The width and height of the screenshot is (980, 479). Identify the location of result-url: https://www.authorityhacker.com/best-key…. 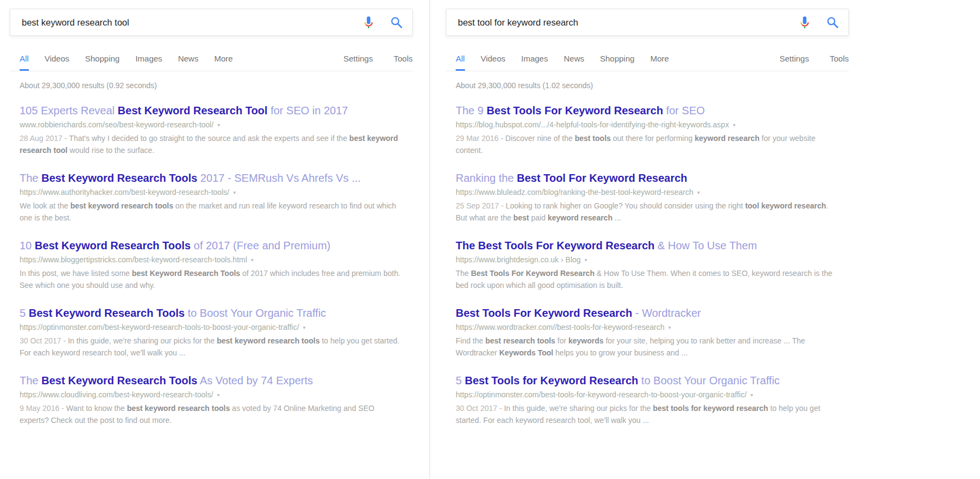
(211, 193).